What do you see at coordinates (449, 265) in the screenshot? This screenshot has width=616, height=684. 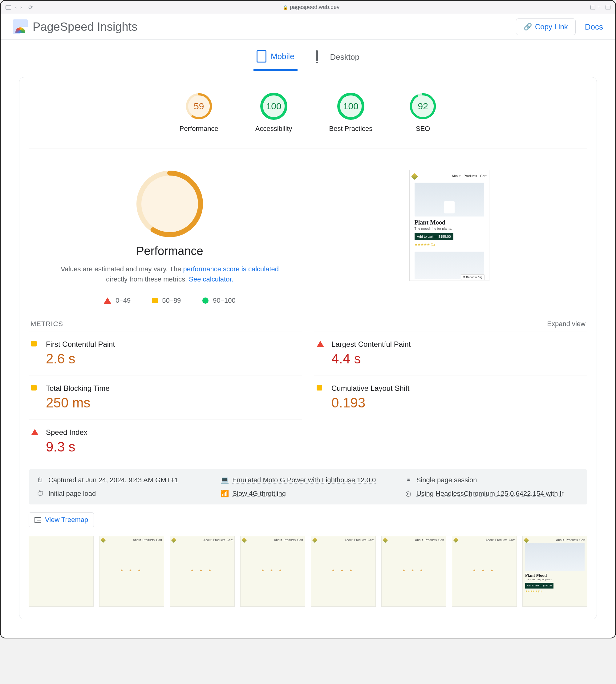 I see `mock-secondary-image: ⚑ Report a Bug` at bounding box center [449, 265].